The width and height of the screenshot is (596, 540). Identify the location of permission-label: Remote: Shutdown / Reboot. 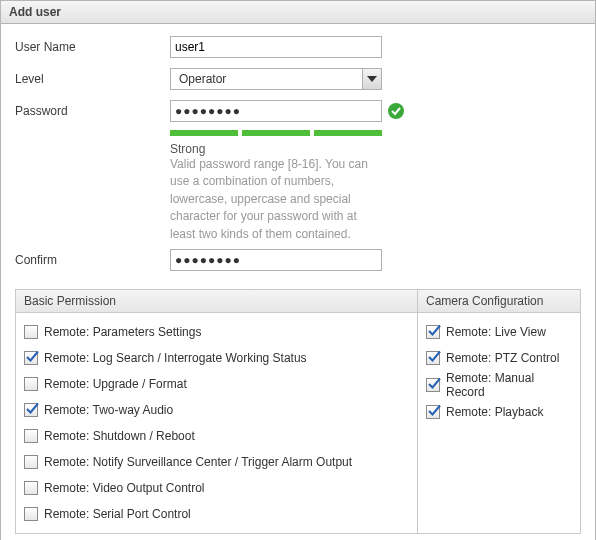
(120, 436).